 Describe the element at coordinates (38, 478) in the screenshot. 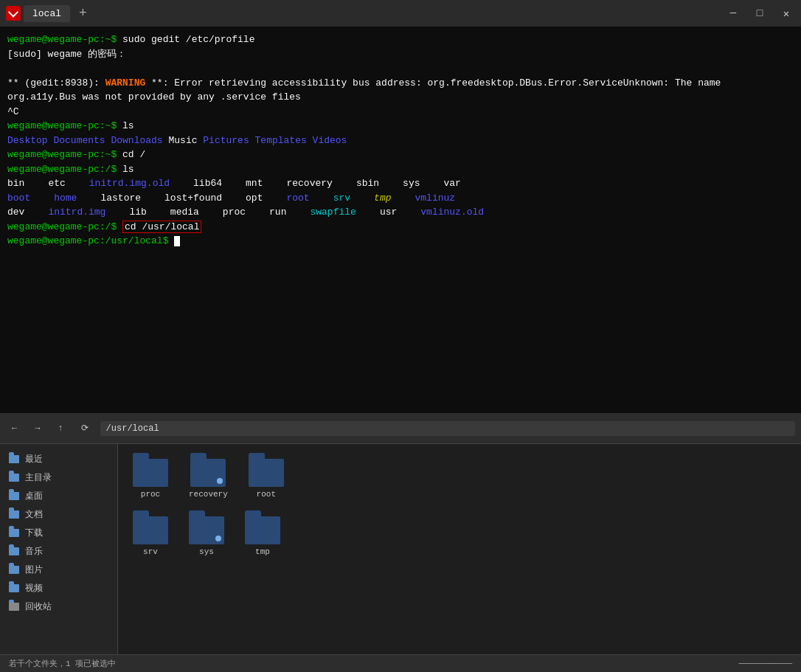

I see `sidebar-label-home: 主目录` at that location.